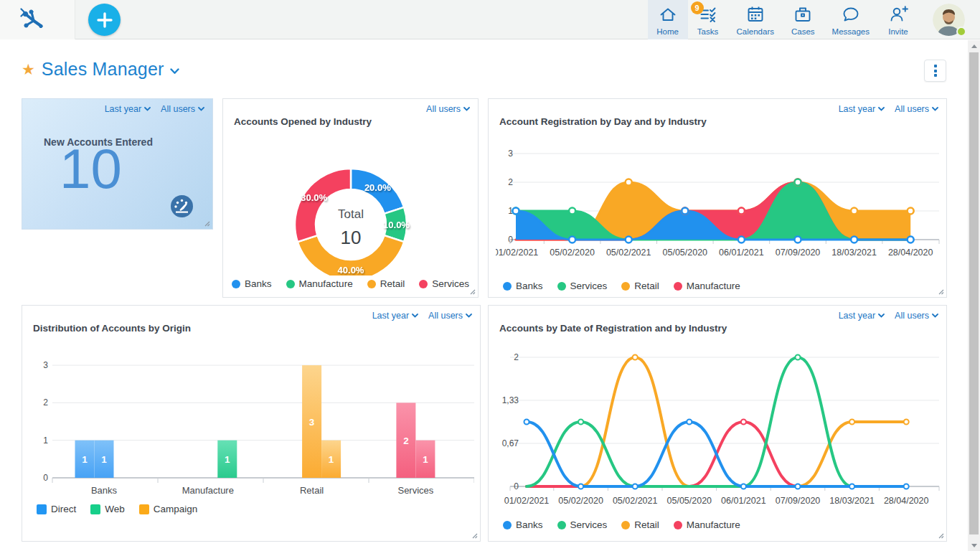 This screenshot has width=980, height=551. I want to click on topbar: Home 9 Tasks, so click(490, 20).